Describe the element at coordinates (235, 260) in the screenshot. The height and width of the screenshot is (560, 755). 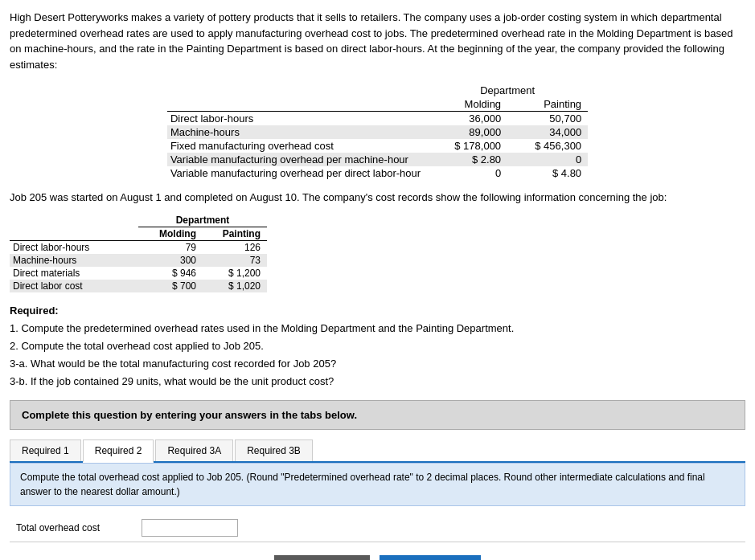
I see `row-painting: 73` at that location.